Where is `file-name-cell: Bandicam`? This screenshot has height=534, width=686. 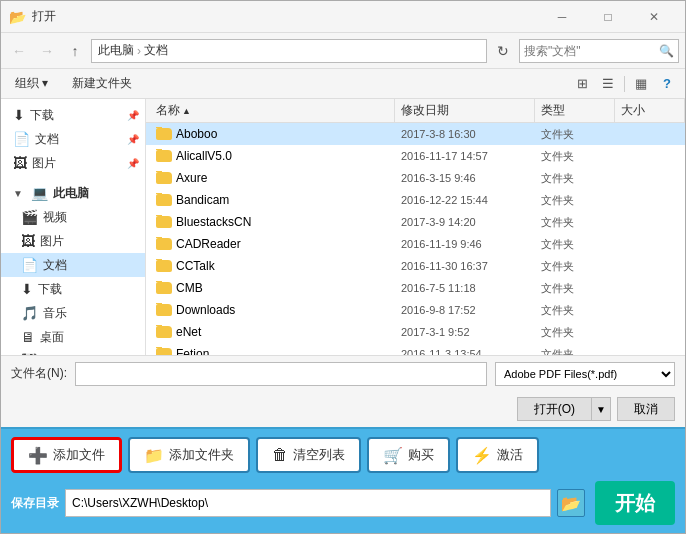
file-name-cell: Bandicam is located at coordinates (272, 200).